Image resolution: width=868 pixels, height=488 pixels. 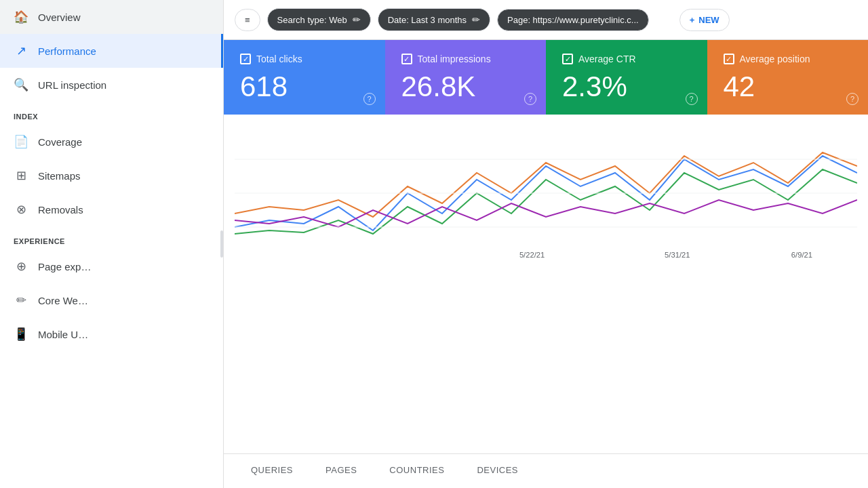 I want to click on date-label: Date: Last 3 months, so click(x=427, y=20).